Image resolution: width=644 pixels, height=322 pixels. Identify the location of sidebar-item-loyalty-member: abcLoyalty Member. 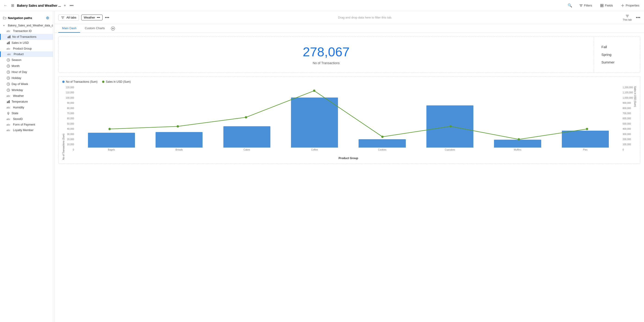
(26, 130).